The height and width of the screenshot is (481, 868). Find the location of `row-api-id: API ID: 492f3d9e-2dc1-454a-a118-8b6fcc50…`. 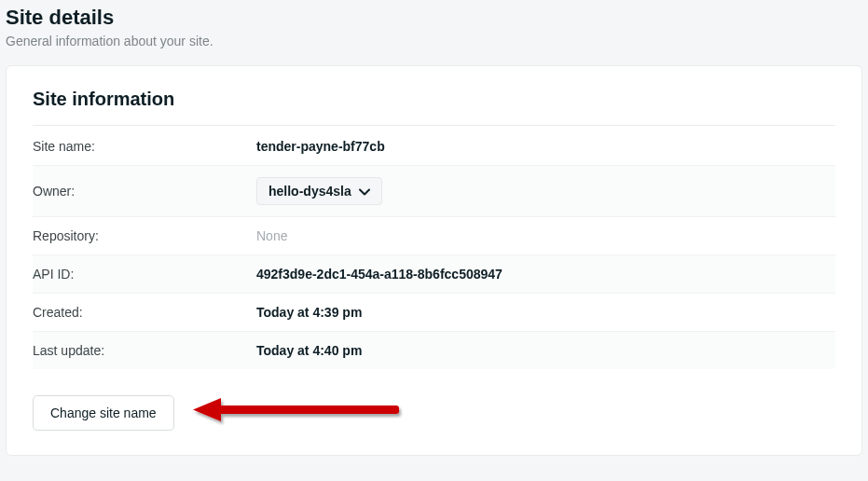

row-api-id: API ID: 492f3d9e-2dc1-454a-a118-8b6fcc50… is located at coordinates (434, 274).